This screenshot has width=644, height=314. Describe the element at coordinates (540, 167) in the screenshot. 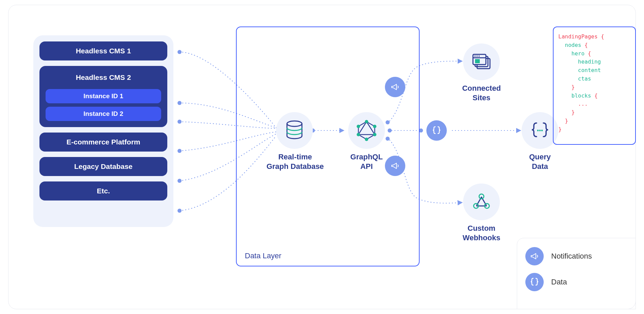

I see `query-data-label-line2: Data` at that location.